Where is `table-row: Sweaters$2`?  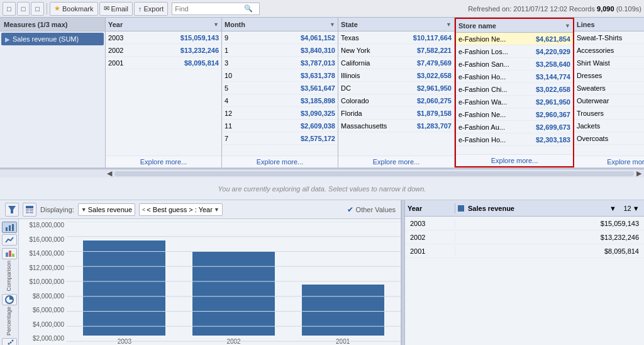
table-row: Sweaters$2 is located at coordinates (609, 88).